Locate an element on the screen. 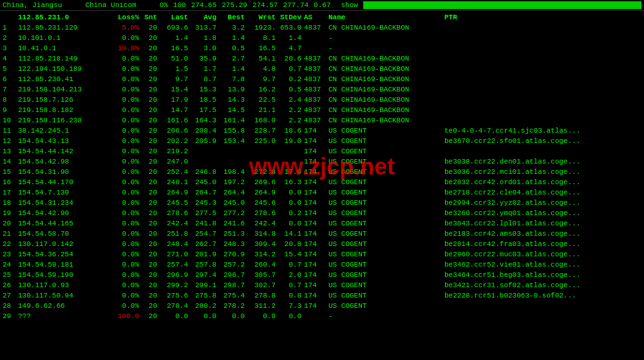 The height and width of the screenshot is (360, 644). row-asname: CN CHINA169-BACKBON is located at coordinates (386, 28).